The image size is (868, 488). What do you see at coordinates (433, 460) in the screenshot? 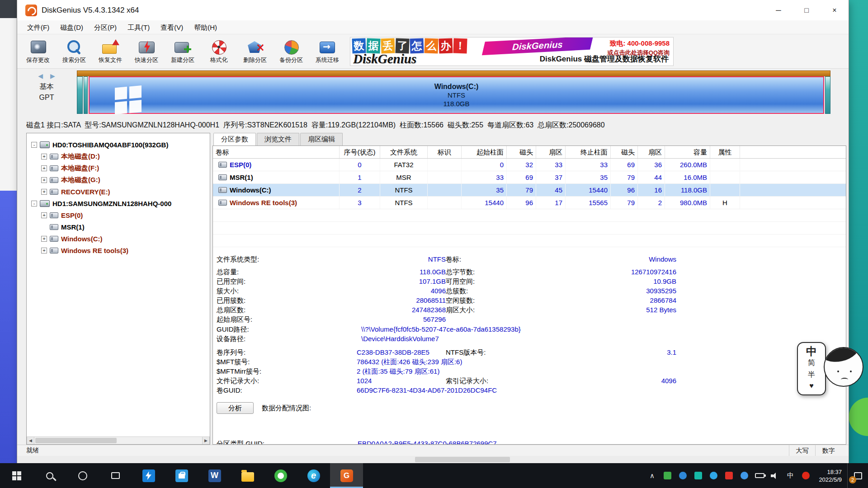
I see `window-horizontal-scrollbar` at bounding box center [433, 460].